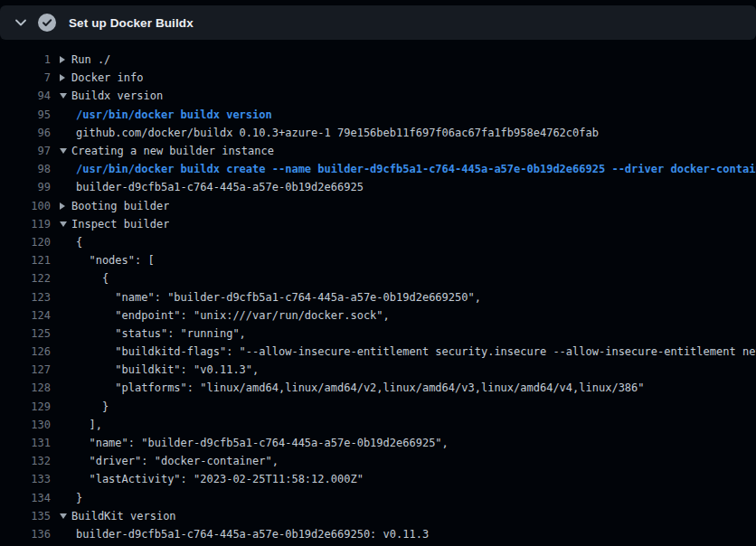 The image size is (756, 546). I want to click on log-content: "nodes": [, so click(107, 260).